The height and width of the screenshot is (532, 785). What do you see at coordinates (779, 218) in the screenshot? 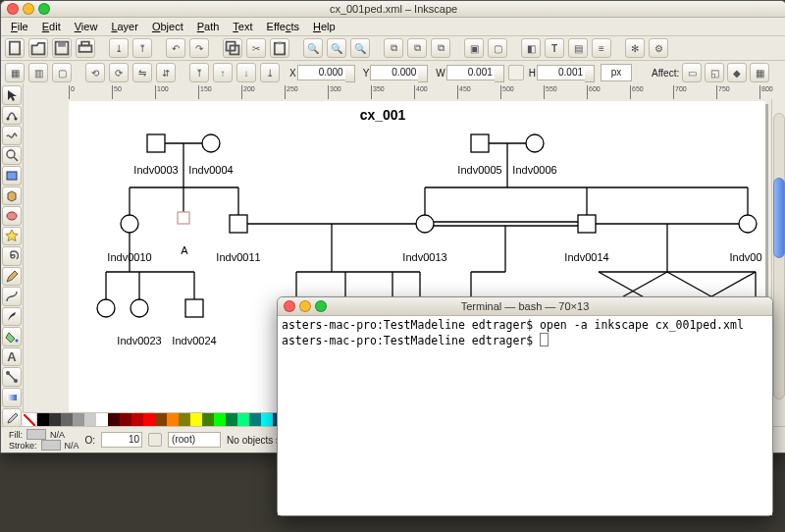
I see `v-scroll-thumb` at bounding box center [779, 218].